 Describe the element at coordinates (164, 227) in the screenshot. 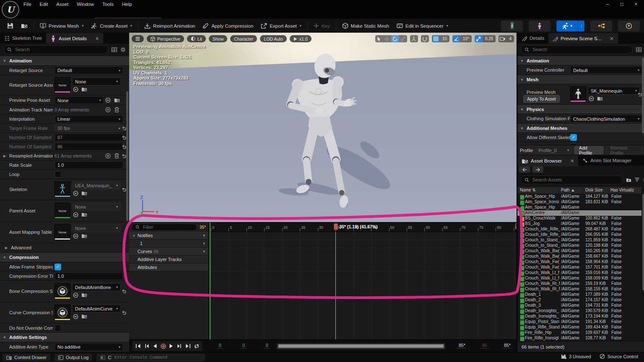

I see `timeline-filter-input` at that location.